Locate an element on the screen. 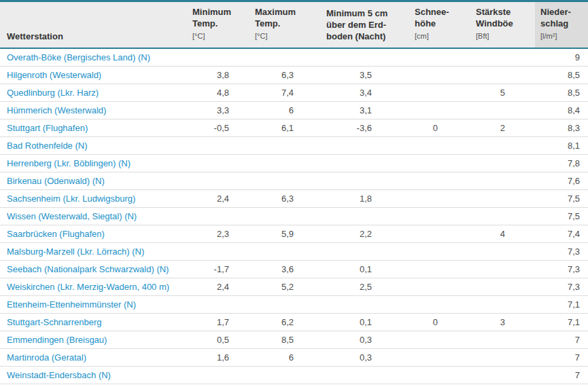 The width and height of the screenshot is (588, 387). header-unit: [cm] is located at coordinates (443, 37).